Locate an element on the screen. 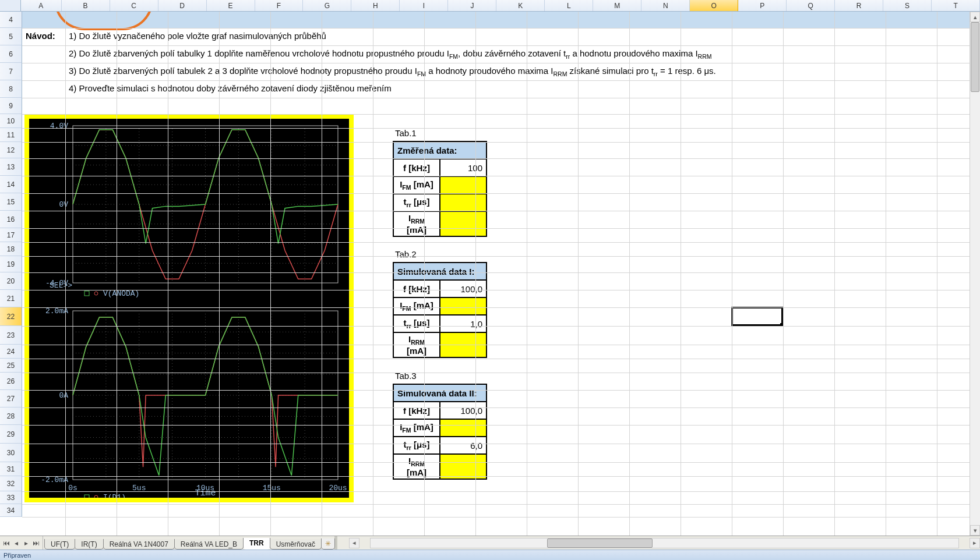  hscroll-thumb is located at coordinates (600, 543).